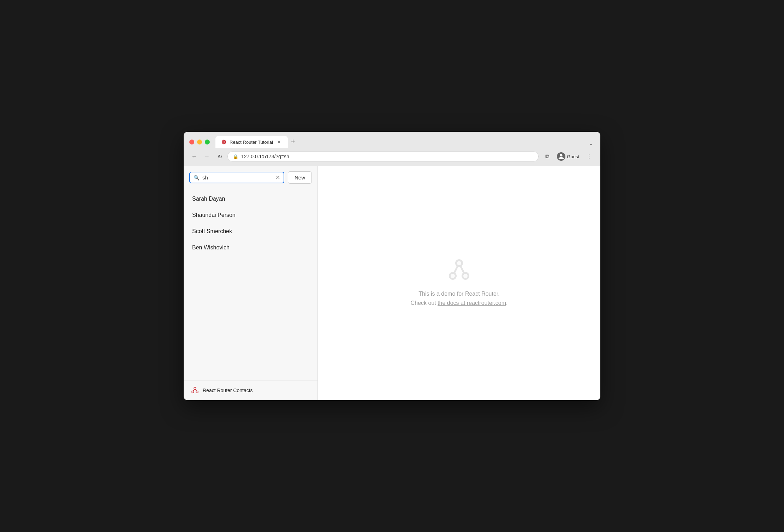 Image resolution: width=784 pixels, height=532 pixels. Describe the element at coordinates (251, 284) in the screenshot. I see `contacts-list: Sarah Dayan Shaundai Person Scott Smerch…` at that location.